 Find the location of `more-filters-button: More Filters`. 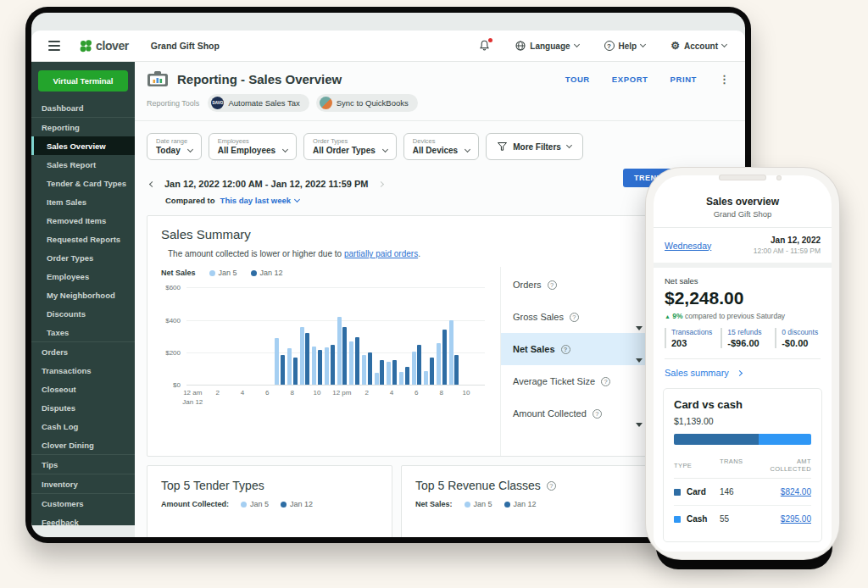

more-filters-button: More Filters is located at coordinates (534, 147).